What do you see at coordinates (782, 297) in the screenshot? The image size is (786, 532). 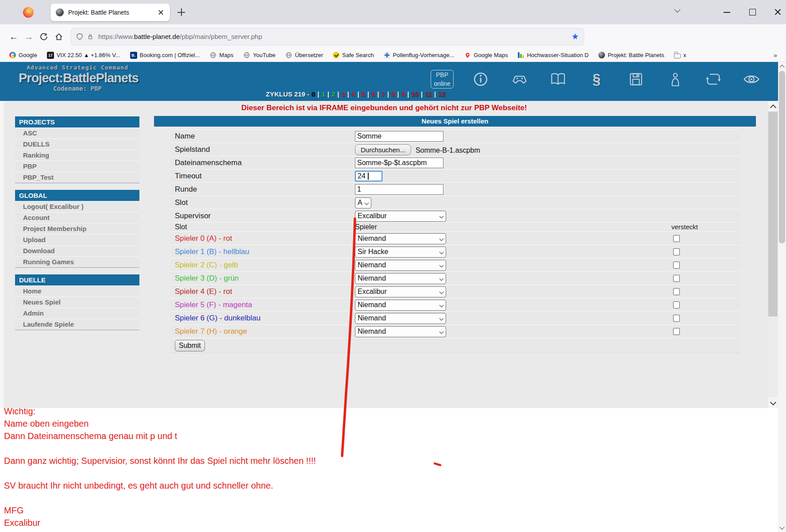 I see `browser-scrollbar` at bounding box center [782, 297].